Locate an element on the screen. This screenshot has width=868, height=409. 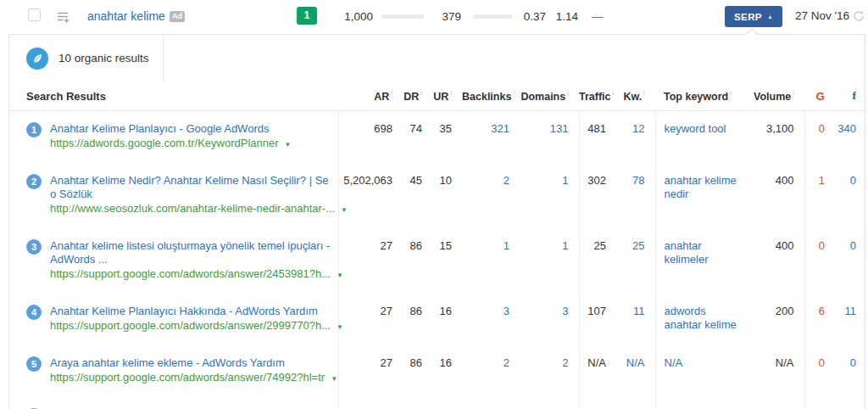
column-header-facebook-icon: f is located at coordinates (851, 97).